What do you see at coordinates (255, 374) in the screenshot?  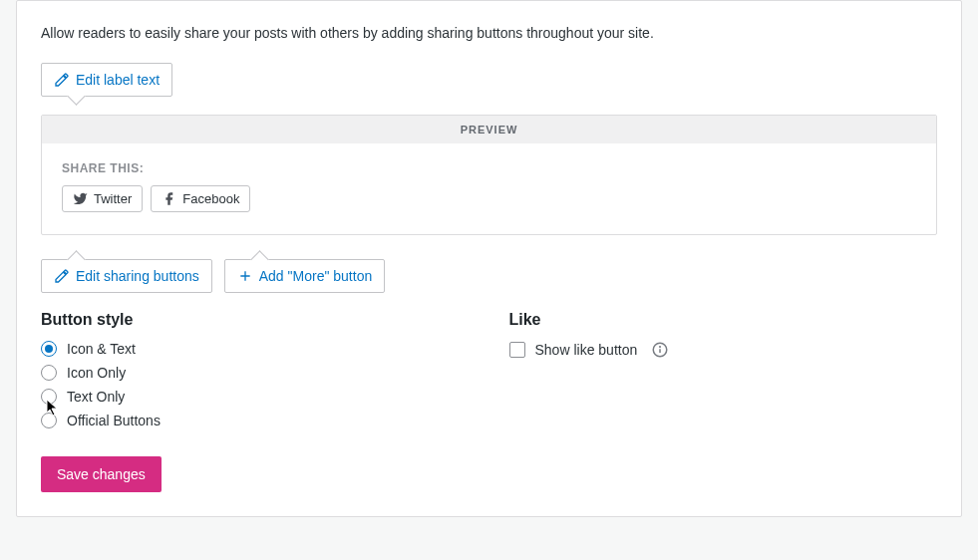 I see `button-style-section: Button style Icon & Text Icon Only Text …` at bounding box center [255, 374].